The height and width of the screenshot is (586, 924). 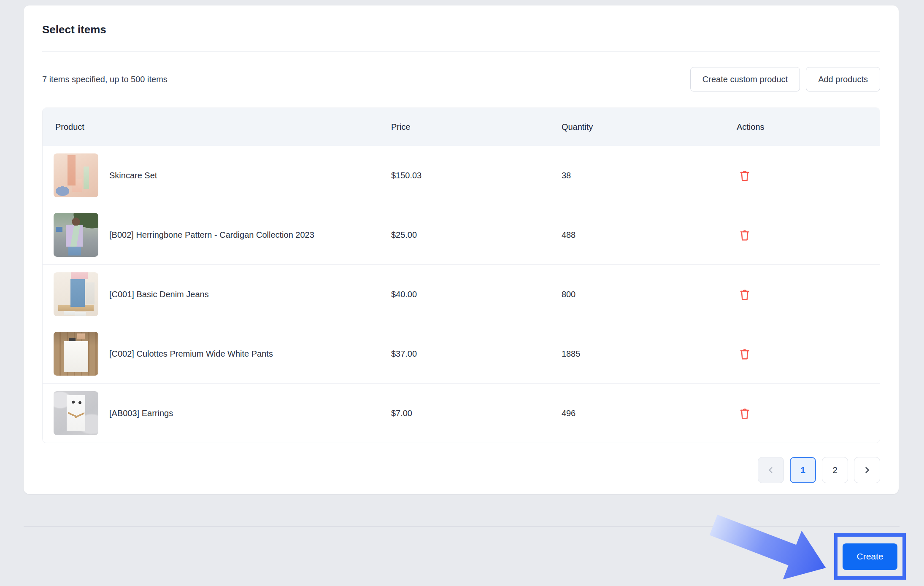 I want to click on column-header-quantity: Quantity, so click(x=649, y=127).